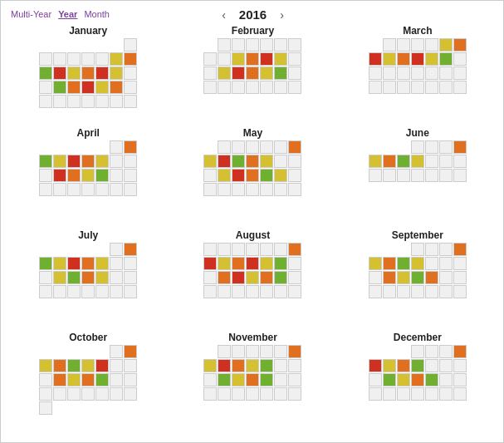 The width and height of the screenshot is (504, 443). What do you see at coordinates (224, 15) in the screenshot?
I see `prev-year-button: ‹` at bounding box center [224, 15].